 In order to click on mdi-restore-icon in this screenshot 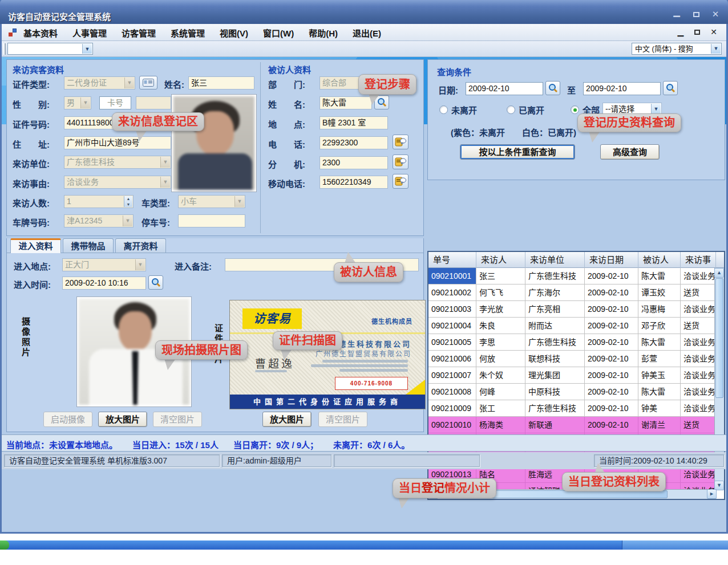, I will do `click(697, 32)`.